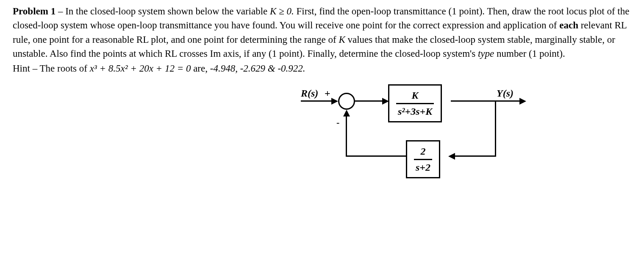 This screenshot has height=255, width=644. Describe the element at coordinates (423, 168) in the screenshot. I see `feedback-den: s+2` at that location.